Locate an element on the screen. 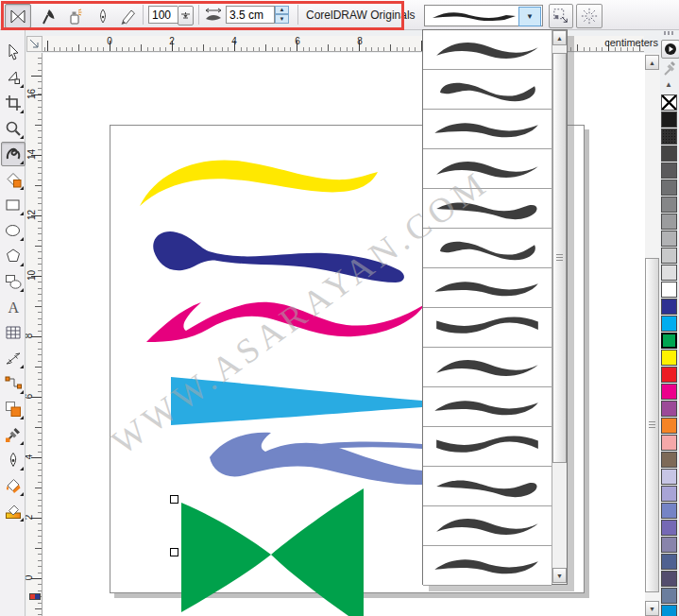 Image resolution: width=679 pixels, height=616 pixels. palette-swatch-purple is located at coordinates (669, 408).